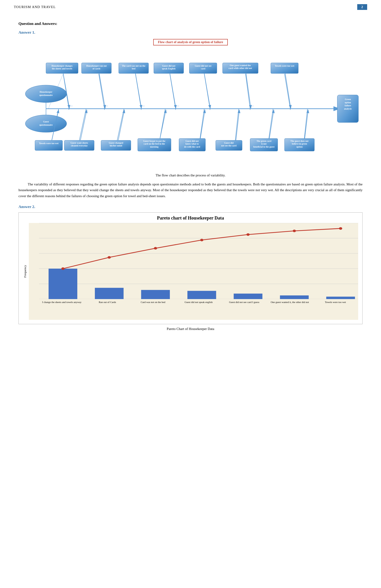 This screenshot has height=588, width=381. I want to click on header-title: TOURISM AND TRAVEL, so click(35, 7).